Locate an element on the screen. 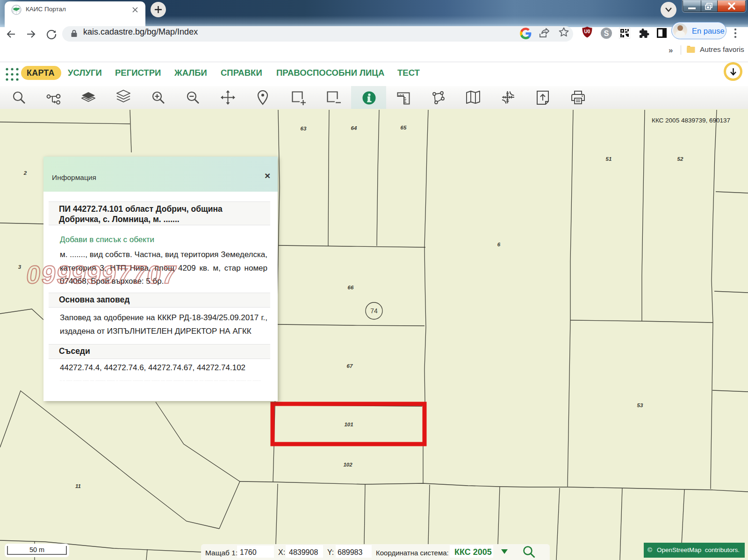 The width and height of the screenshot is (748, 560). svg-text: ККС 2005 4839739, 690137 is located at coordinates (691, 121).